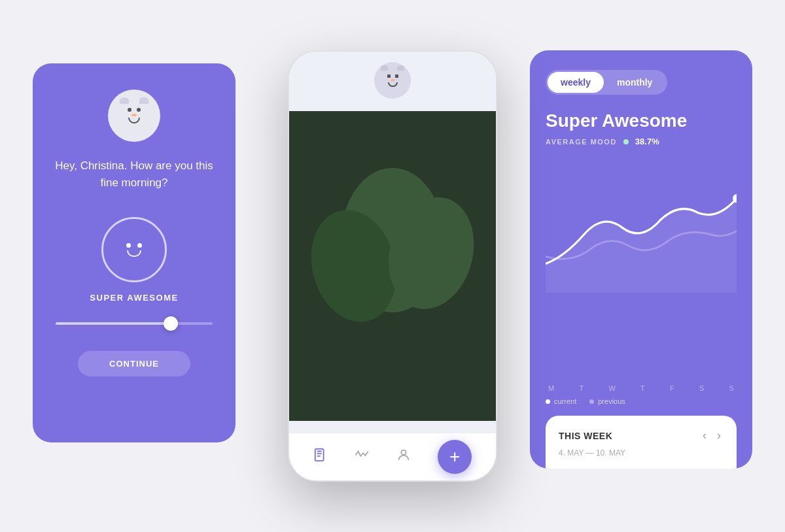  What do you see at coordinates (641, 401) in the screenshot?
I see `legend-row: current previous` at bounding box center [641, 401].